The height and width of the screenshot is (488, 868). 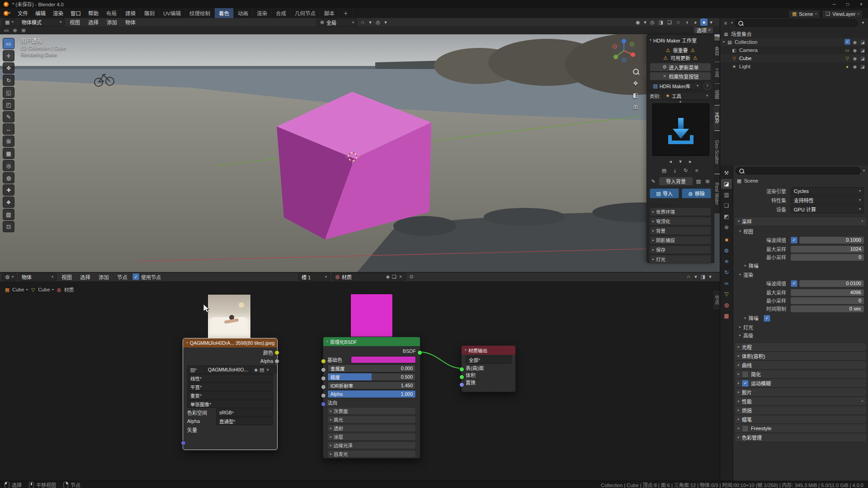 What do you see at coordinates (680, 101) in the screenshot?
I see `panel-collapse-handle: ▴` at bounding box center [680, 101].